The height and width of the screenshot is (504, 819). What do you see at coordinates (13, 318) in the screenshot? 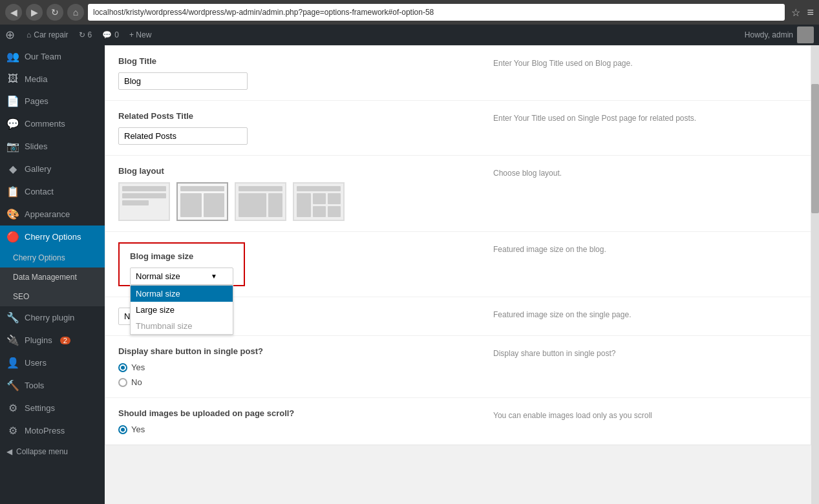
I see `cherry-plugin-icon: 🔧` at bounding box center [13, 318].